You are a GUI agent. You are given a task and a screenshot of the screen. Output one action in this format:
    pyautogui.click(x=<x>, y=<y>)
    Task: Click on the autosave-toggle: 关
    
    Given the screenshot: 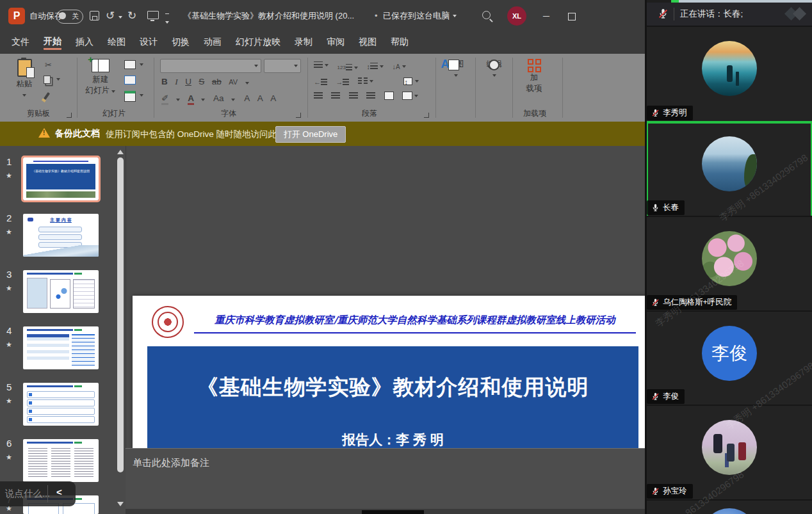 What is the action you would take?
    pyautogui.click(x=70, y=17)
    